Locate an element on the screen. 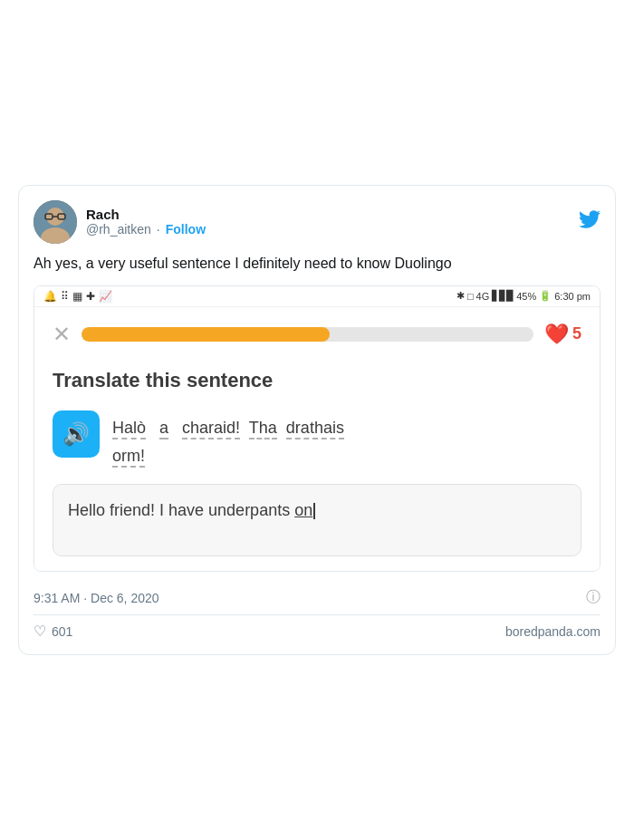  signal-box-icon: □ is located at coordinates (471, 296).